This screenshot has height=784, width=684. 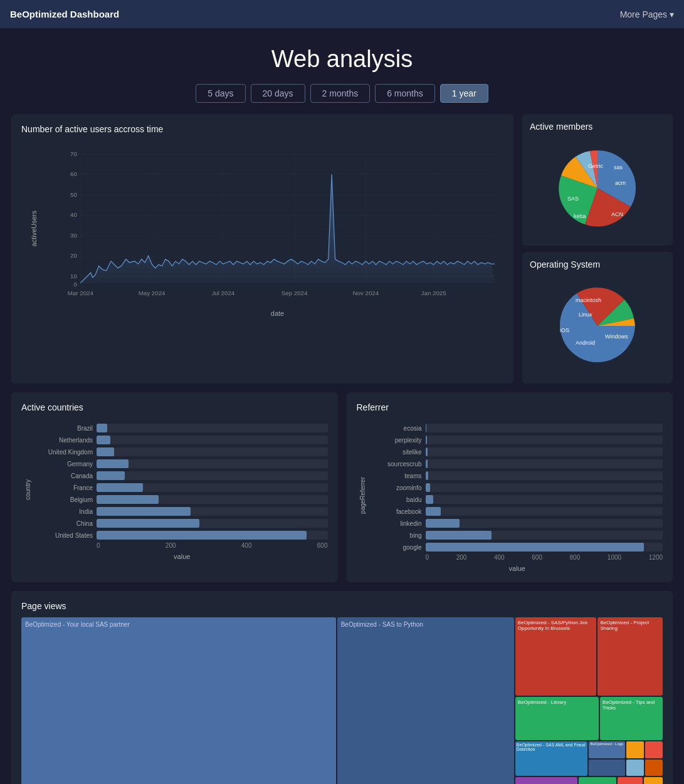 What do you see at coordinates (397, 524) in the screenshot?
I see `ref-label: linkedin` at bounding box center [397, 524].